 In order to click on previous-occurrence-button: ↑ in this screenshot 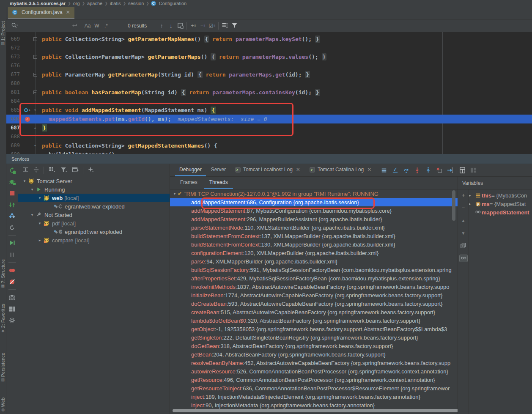, I will do `click(162, 26)`.